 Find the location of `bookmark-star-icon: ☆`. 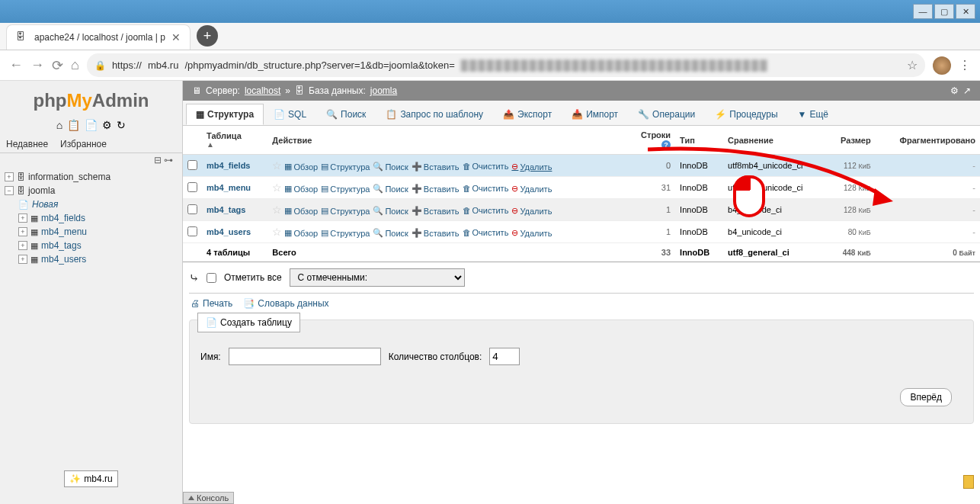

bookmark-star-icon: ☆ is located at coordinates (912, 66).